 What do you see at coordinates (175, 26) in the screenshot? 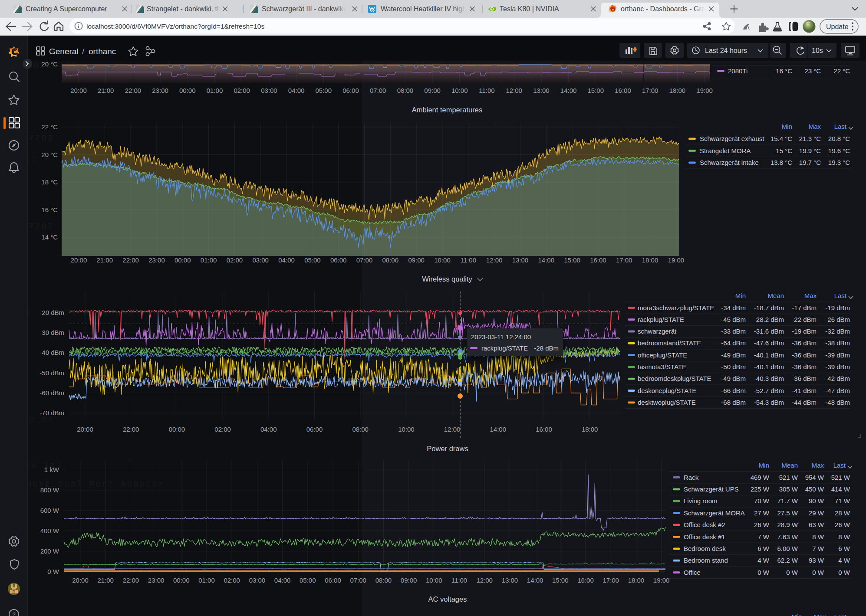
I see `svg-text:localhost:3000/d/6Vf0MVFVz/ort: localhost:3000/d/6Vf0MVFVz/orthanc?orgId…` at bounding box center [175, 26].